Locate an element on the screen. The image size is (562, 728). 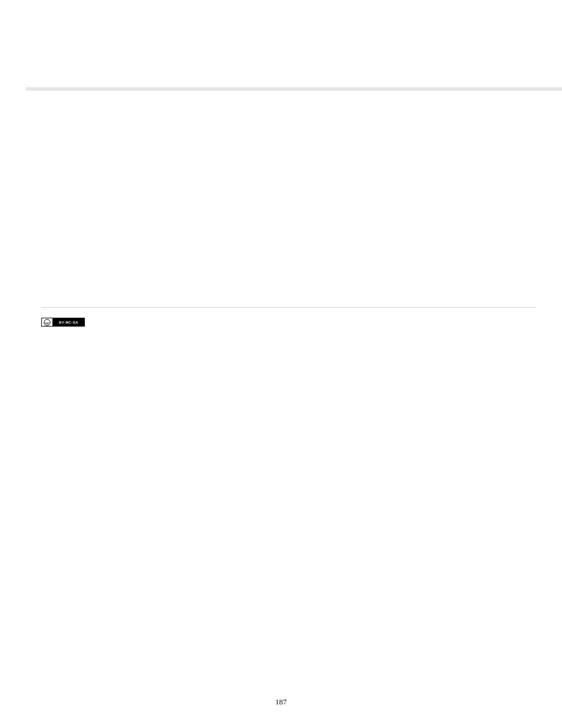
svg-text: cc is located at coordinates (47, 322).